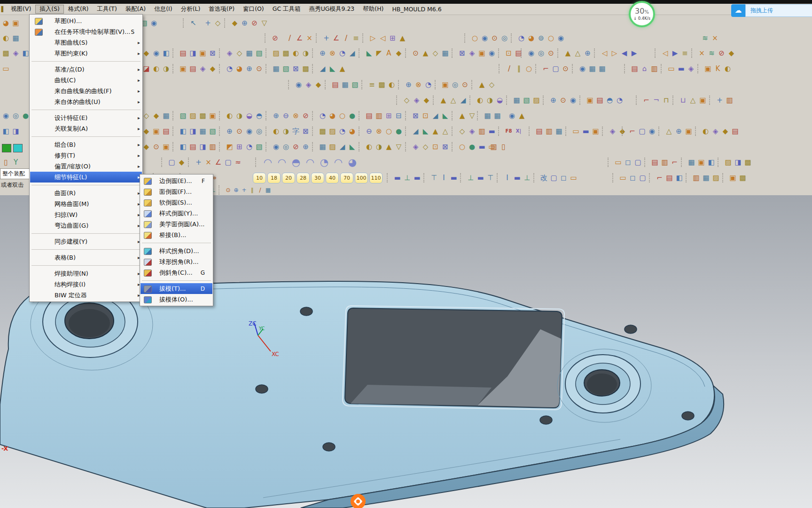 The image size is (812, 508). Describe the element at coordinates (238, 162) in the screenshot. I see `toolbar-icon: ≈` at that location.